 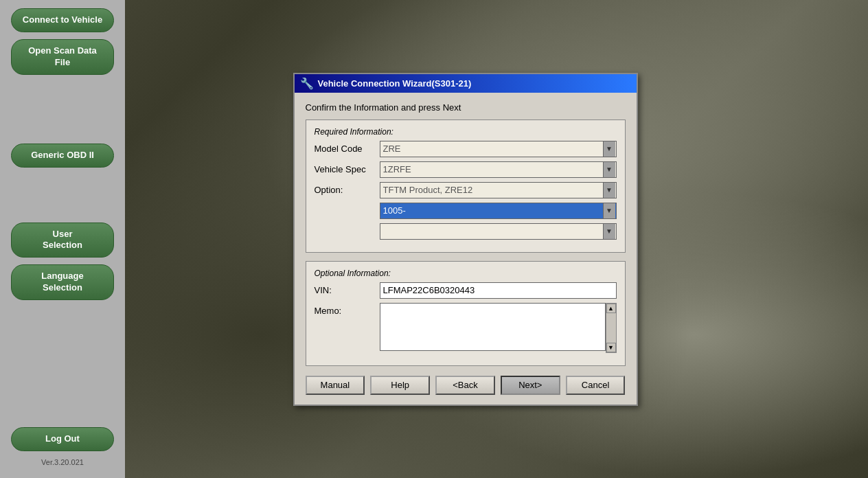 What do you see at coordinates (466, 328) in the screenshot?
I see `memo-row: Memo: ▲ ▼` at bounding box center [466, 328].